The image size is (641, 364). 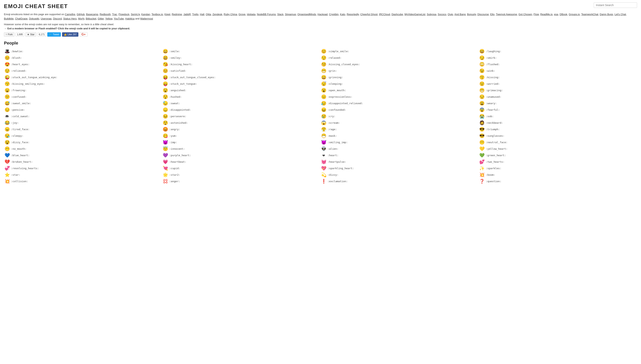 I want to click on emoji-item: 😍:heart_eyes:, so click(x=83, y=64).